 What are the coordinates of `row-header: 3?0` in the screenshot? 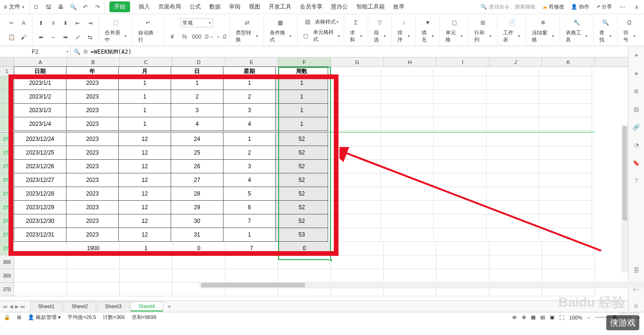 It's located at (7, 153).